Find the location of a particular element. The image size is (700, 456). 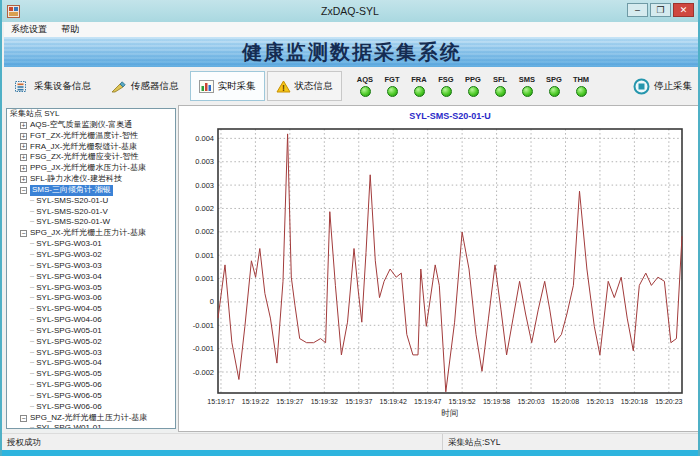

menu-item-1: 帮助 is located at coordinates (70, 30).